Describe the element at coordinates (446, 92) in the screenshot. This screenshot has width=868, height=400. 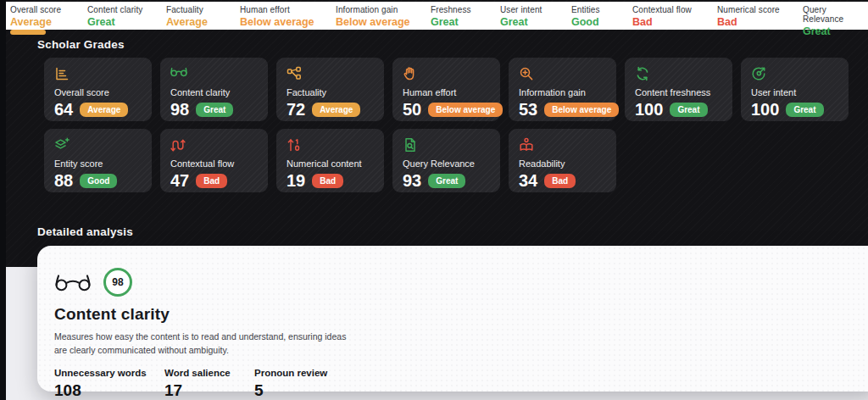
I see `card-label: Human effort` at that location.